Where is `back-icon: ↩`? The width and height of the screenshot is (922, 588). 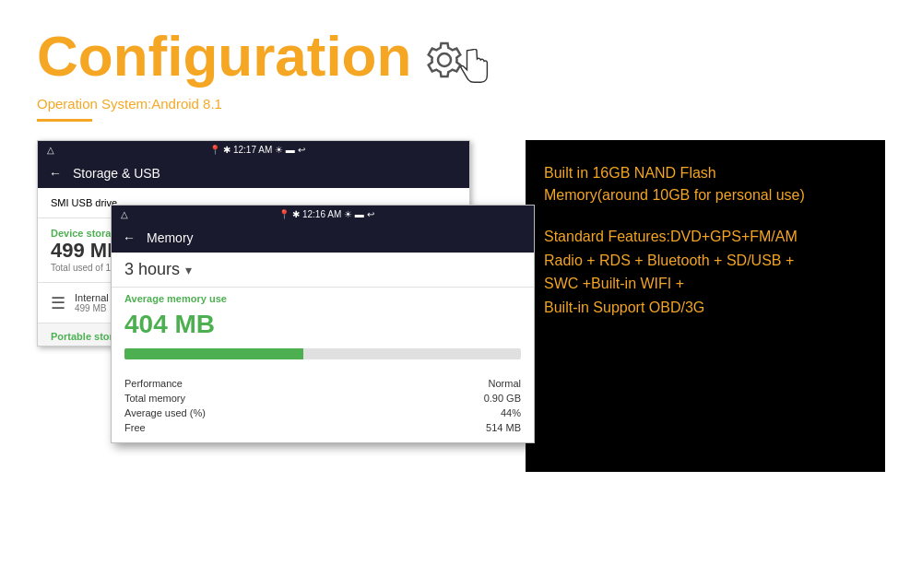 back-icon: ↩ is located at coordinates (301, 149).